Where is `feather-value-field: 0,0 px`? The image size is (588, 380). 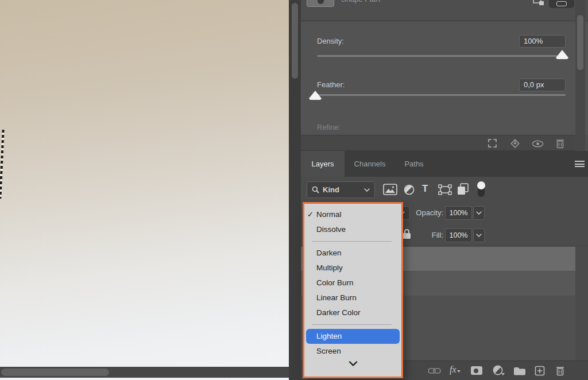
feather-value-field: 0,0 px is located at coordinates (542, 85).